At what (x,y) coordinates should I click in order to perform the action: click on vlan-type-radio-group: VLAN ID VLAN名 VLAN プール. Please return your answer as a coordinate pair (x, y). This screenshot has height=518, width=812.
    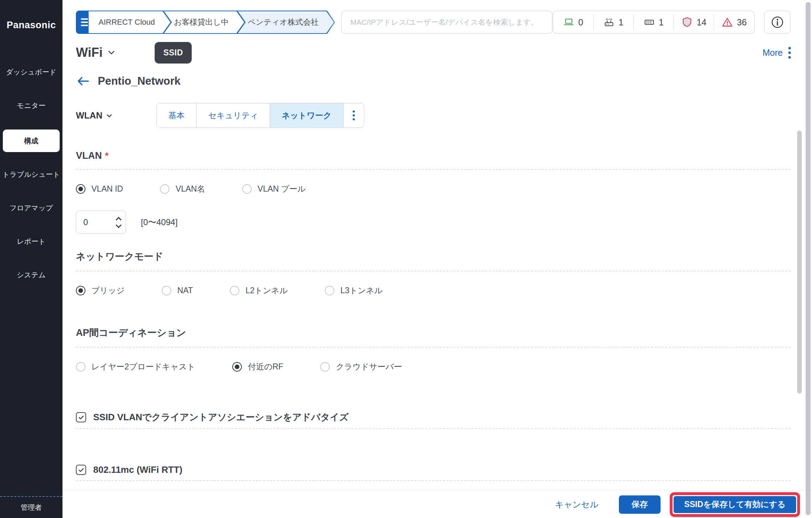
    Looking at the image, I should click on (434, 189).